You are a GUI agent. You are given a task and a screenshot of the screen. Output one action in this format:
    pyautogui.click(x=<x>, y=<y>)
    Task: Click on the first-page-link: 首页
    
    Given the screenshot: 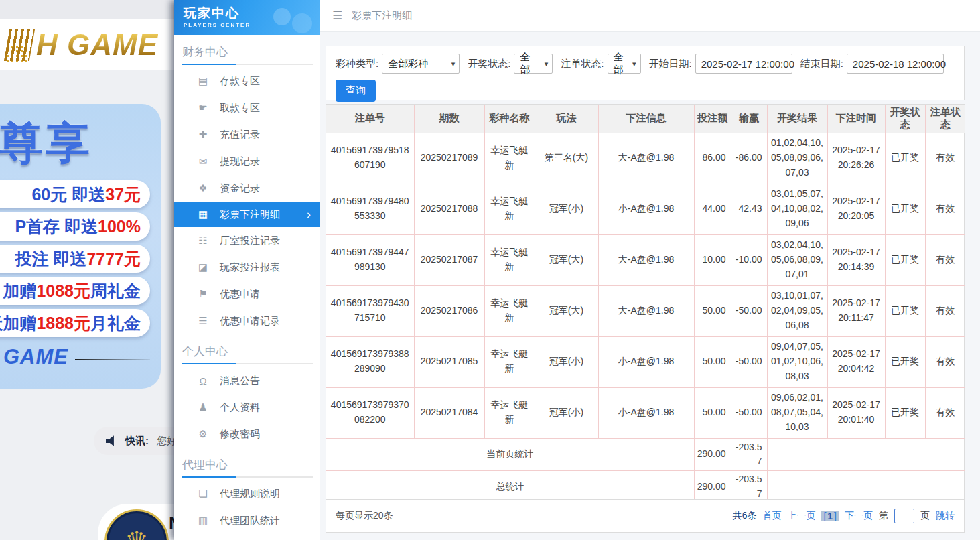 What is the action you would take?
    pyautogui.click(x=772, y=516)
    